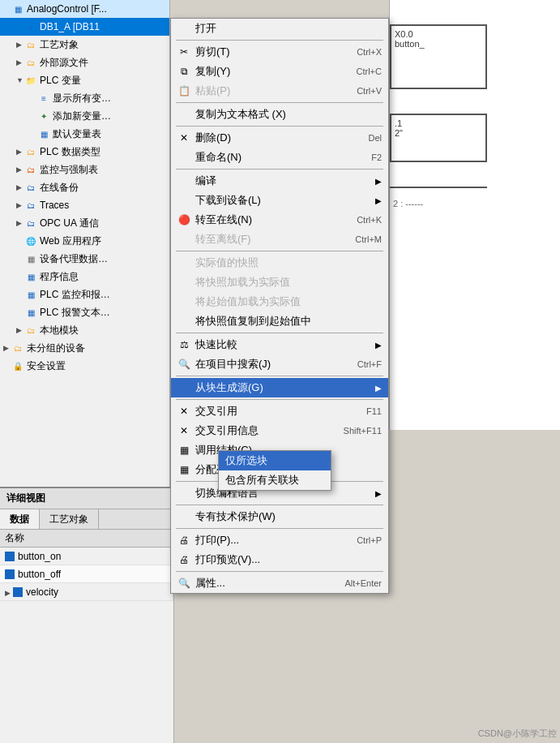 Image resolution: width=560 pixels, height=743 pixels. Describe the element at coordinates (184, 540) in the screenshot. I see `menu-icon-print: 🖨` at that location.